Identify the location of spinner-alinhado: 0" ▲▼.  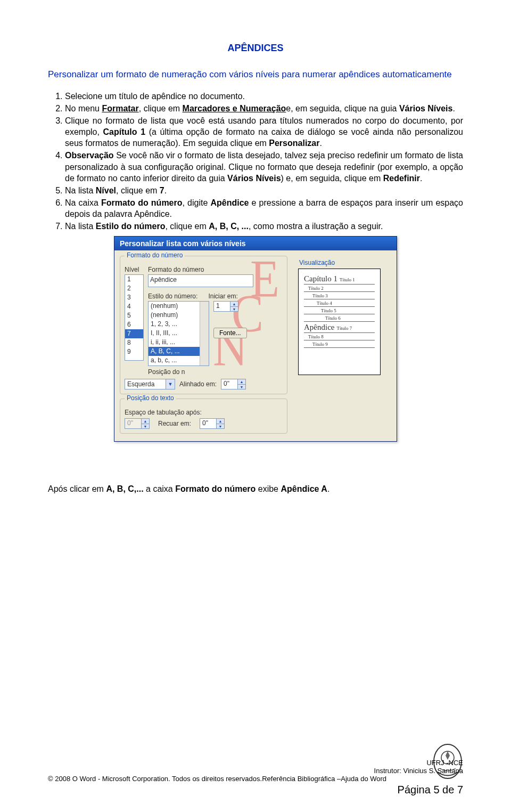
(233, 384).